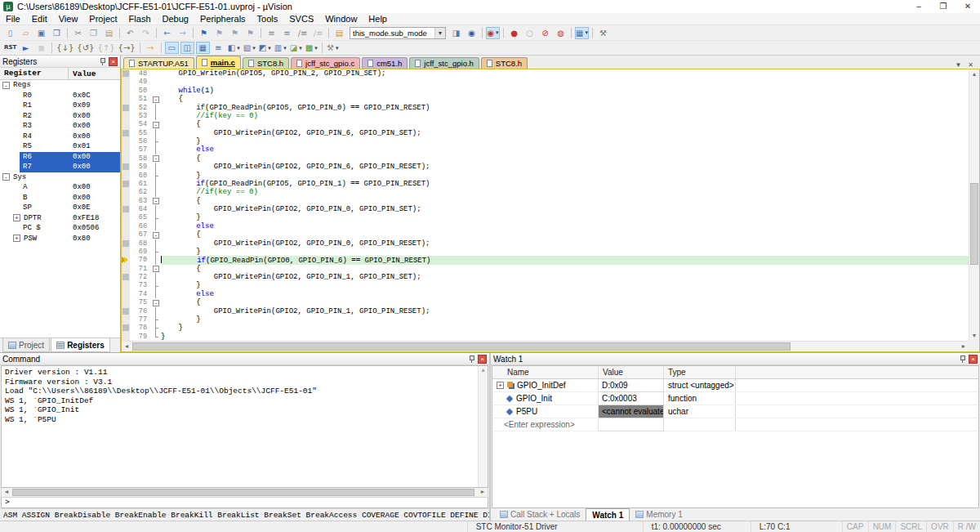  Describe the element at coordinates (158, 63) in the screenshot. I see `document-tab-startup-a51: STARTUP.A51` at that location.